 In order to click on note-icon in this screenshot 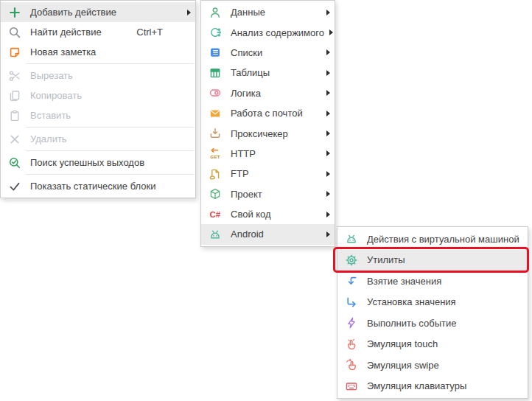, I will do `click(15, 52)`.